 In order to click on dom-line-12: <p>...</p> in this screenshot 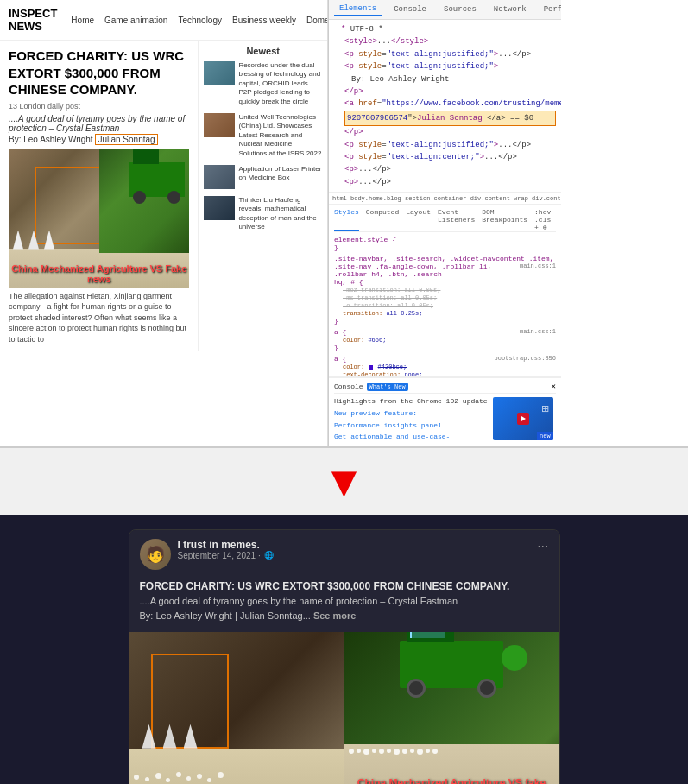, I will do `click(445, 182)`.